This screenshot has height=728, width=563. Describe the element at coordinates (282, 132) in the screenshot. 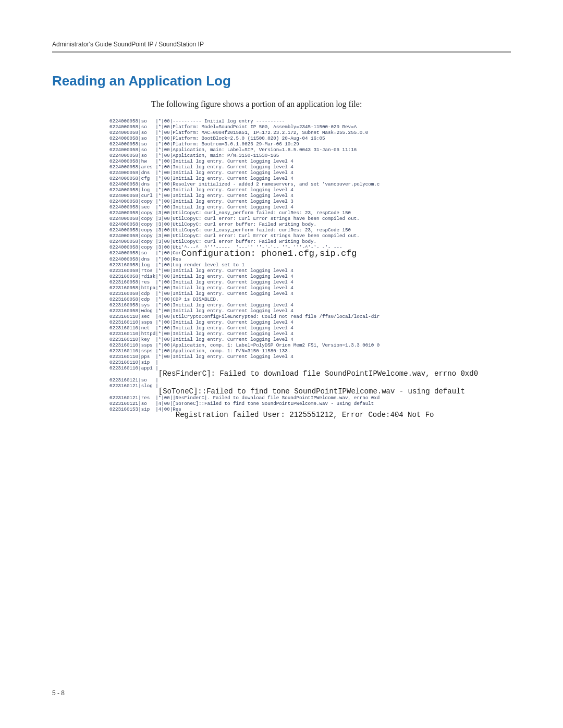

I see `log-line: 0224000058|so |*|00|Platform: MAC=0004f2…` at that location.